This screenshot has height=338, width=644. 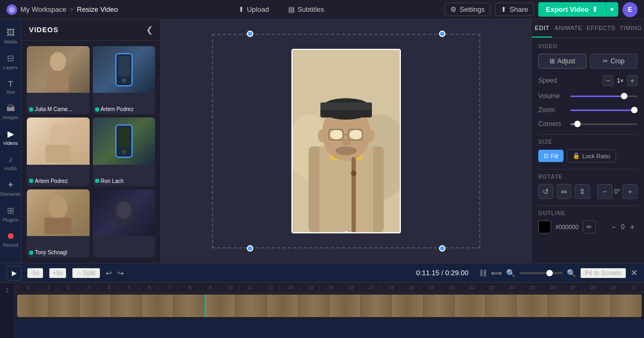 I want to click on fill-icon: ⊡, so click(x=546, y=156).